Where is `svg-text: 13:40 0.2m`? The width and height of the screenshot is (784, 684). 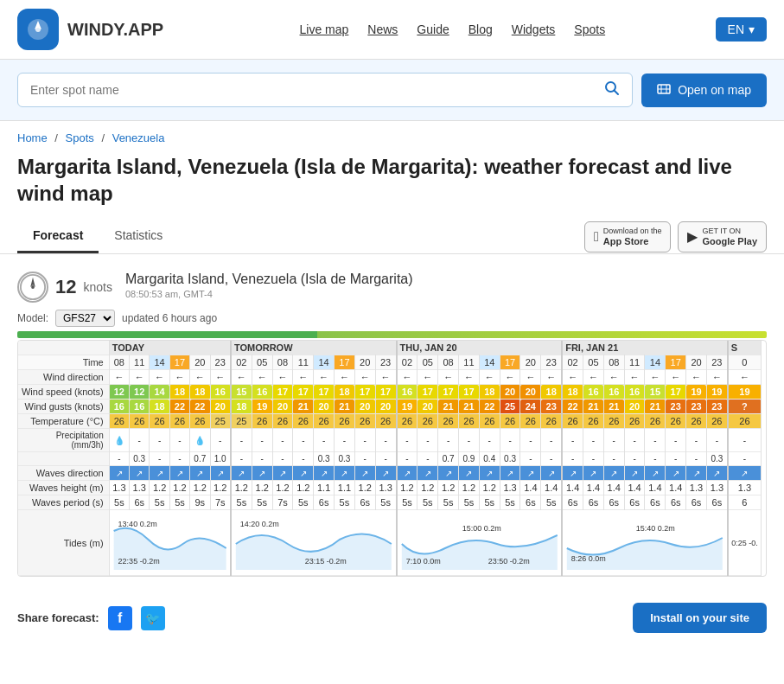
svg-text: 13:40 0.2m is located at coordinates (137, 524).